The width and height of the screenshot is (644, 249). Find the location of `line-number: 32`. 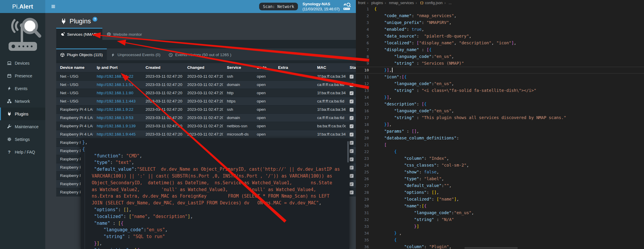

line-number: 32 is located at coordinates (362, 220).